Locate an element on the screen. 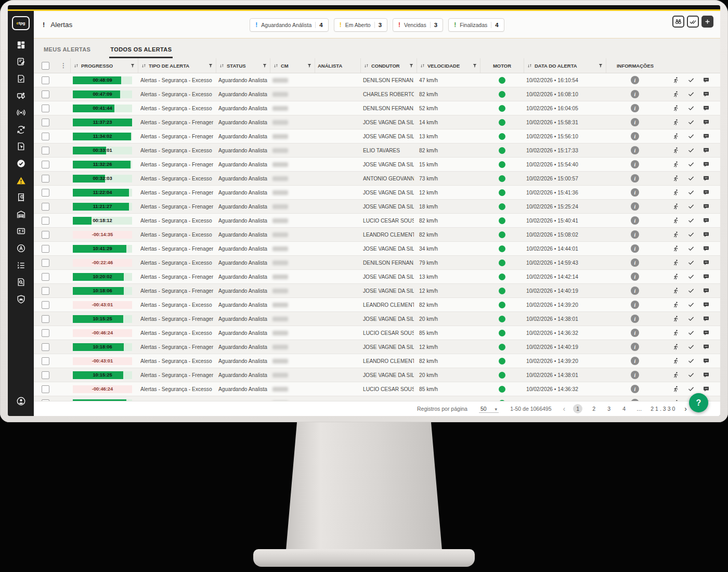  kebab-menu-icon: ⋮ is located at coordinates (63, 66).